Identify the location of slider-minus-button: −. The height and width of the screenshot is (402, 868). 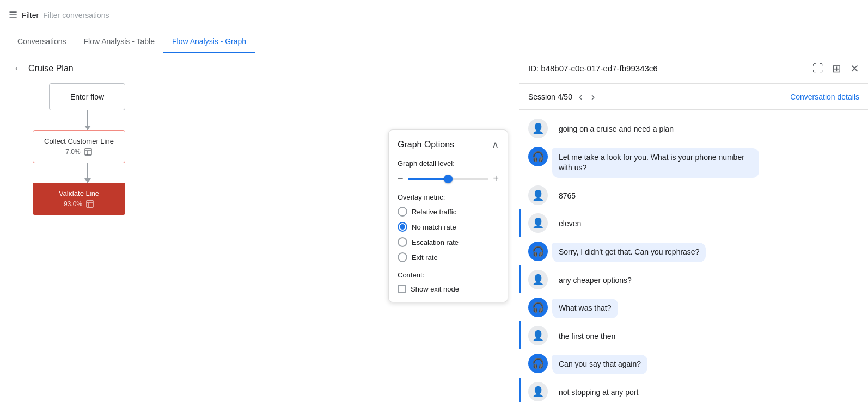
(401, 178).